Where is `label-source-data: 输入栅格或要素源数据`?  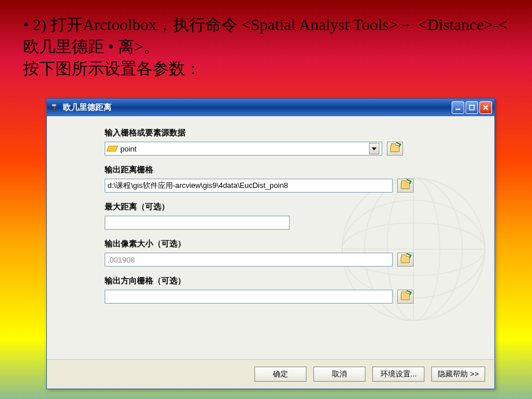
label-source-data: 输入栅格或要素源数据 is located at coordinates (293, 133).